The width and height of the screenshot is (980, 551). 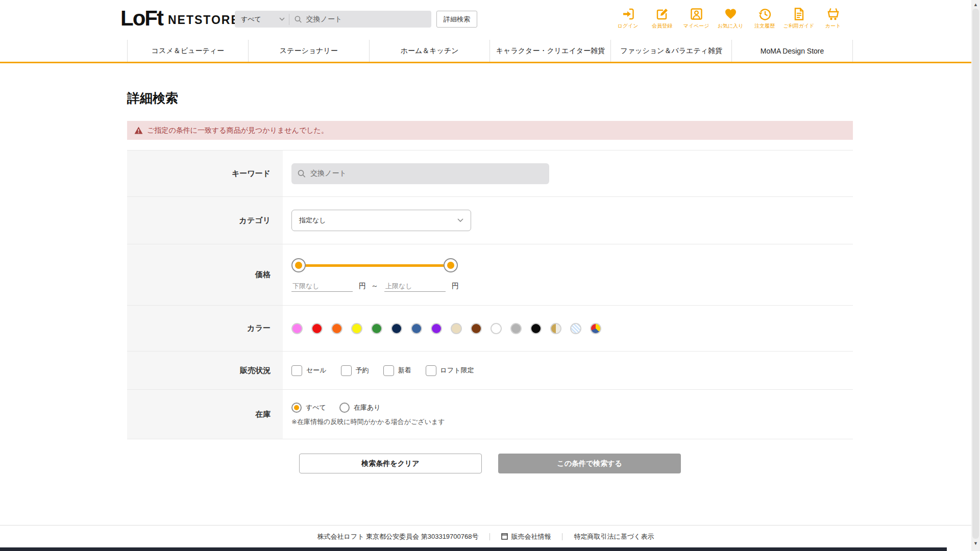 I want to click on scrollbar-thumb, so click(x=976, y=273).